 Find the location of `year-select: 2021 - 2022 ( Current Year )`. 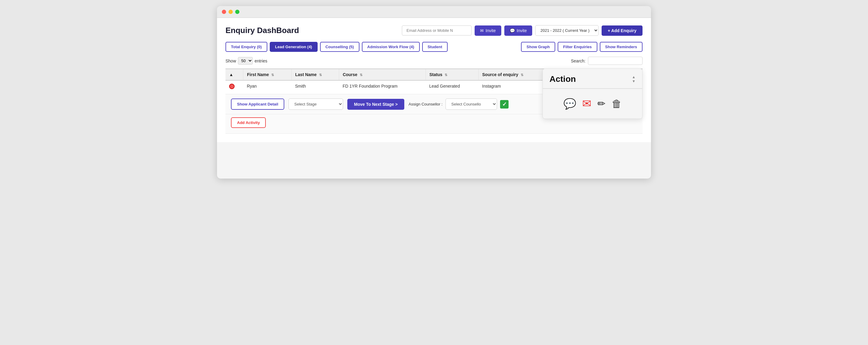

year-select: 2021 - 2022 ( Current Year ) is located at coordinates (567, 30).